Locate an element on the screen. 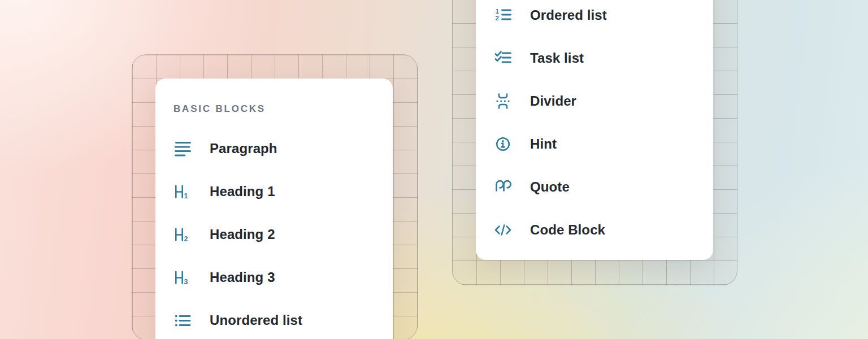 The width and height of the screenshot is (868, 339). menu-item-code-block: Code Block is located at coordinates (604, 230).